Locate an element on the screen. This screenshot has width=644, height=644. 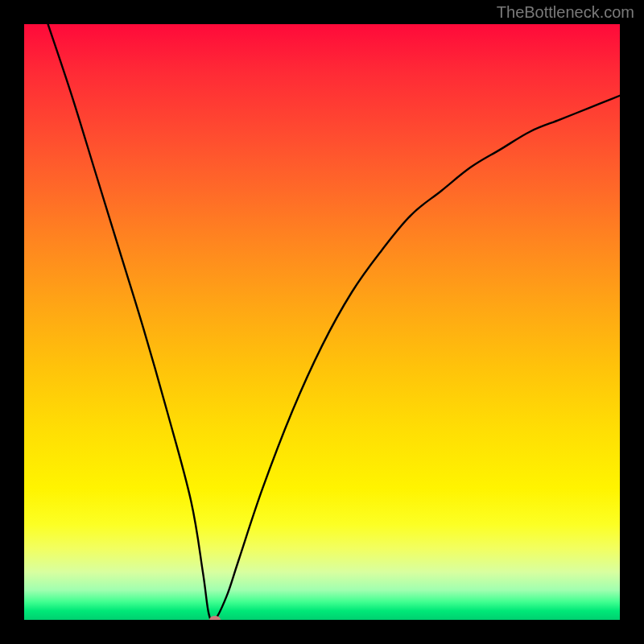
minimum-marker is located at coordinates (215, 618).